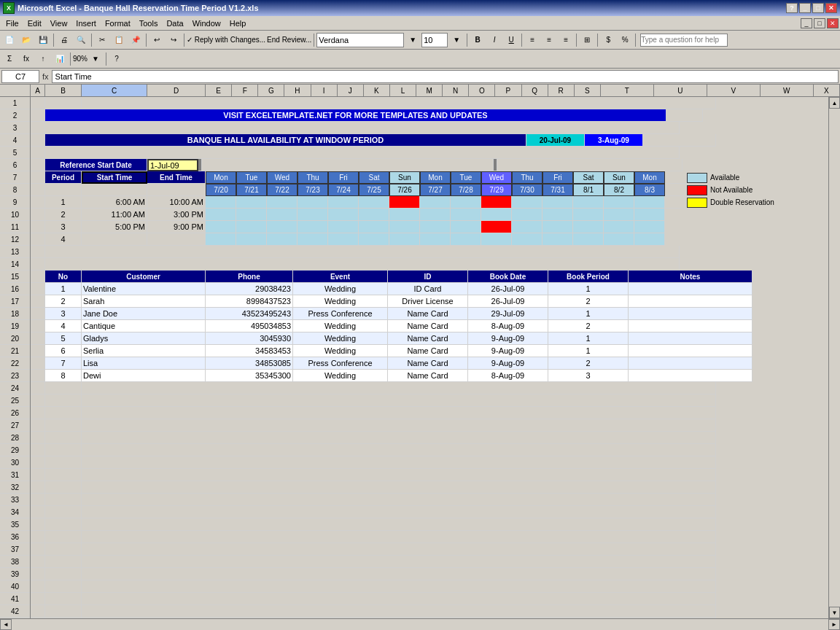 The image size is (840, 630). I want to click on menu-insert: Insert, so click(86, 23).